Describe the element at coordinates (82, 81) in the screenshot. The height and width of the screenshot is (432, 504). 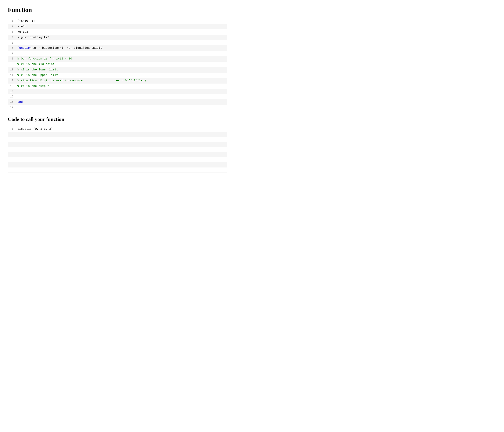
I see `comment-text: % significantDigit is used to compute es…` at that location.